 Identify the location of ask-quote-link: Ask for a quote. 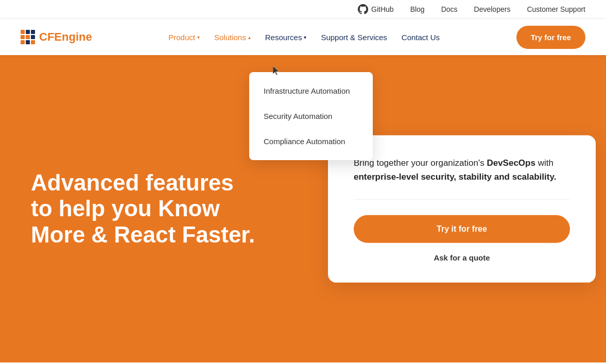
(462, 257).